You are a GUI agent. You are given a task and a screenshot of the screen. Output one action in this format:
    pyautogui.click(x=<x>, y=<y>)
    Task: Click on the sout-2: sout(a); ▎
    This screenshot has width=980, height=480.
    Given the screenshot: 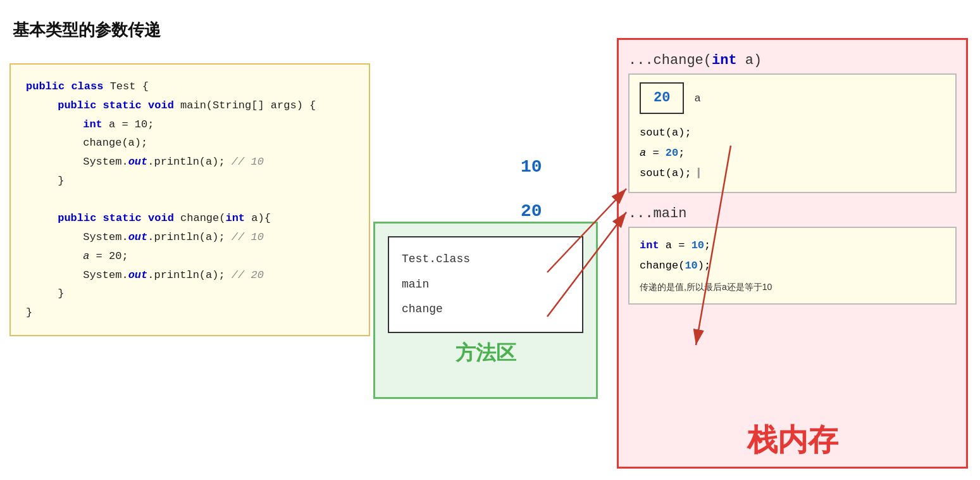 What is the action you would take?
    pyautogui.click(x=792, y=174)
    